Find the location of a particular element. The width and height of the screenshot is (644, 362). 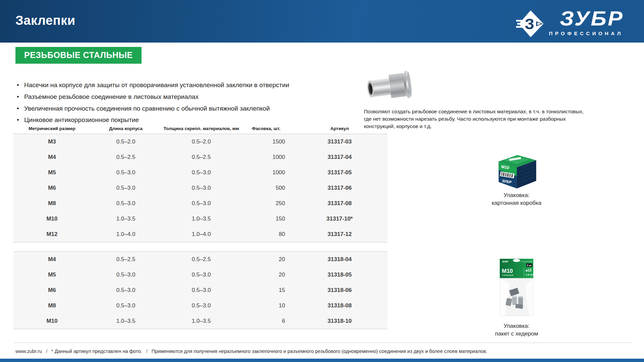

box-caption-line2: картонная коробка is located at coordinates (517, 203).